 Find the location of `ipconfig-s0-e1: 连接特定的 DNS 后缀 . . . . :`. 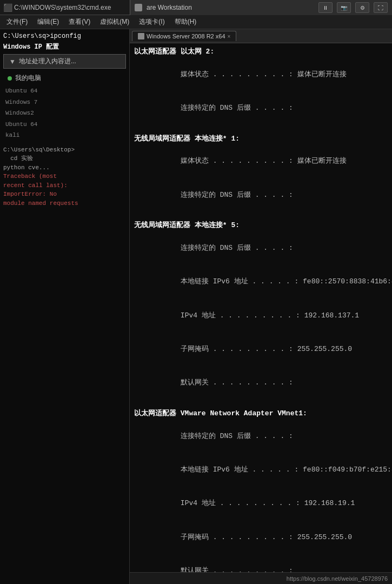

ipconfig-s0-e1: 连接特定的 DNS 后缀 . . . . : is located at coordinates (261, 108).